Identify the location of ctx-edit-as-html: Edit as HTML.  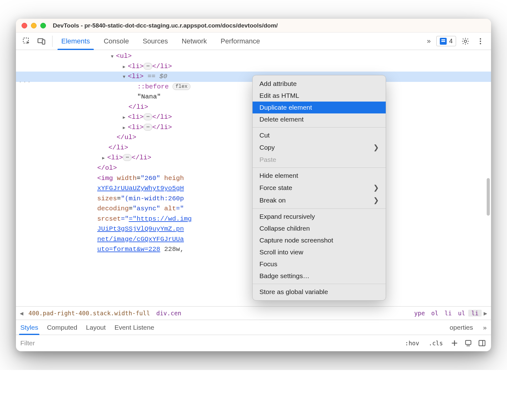
(319, 96).